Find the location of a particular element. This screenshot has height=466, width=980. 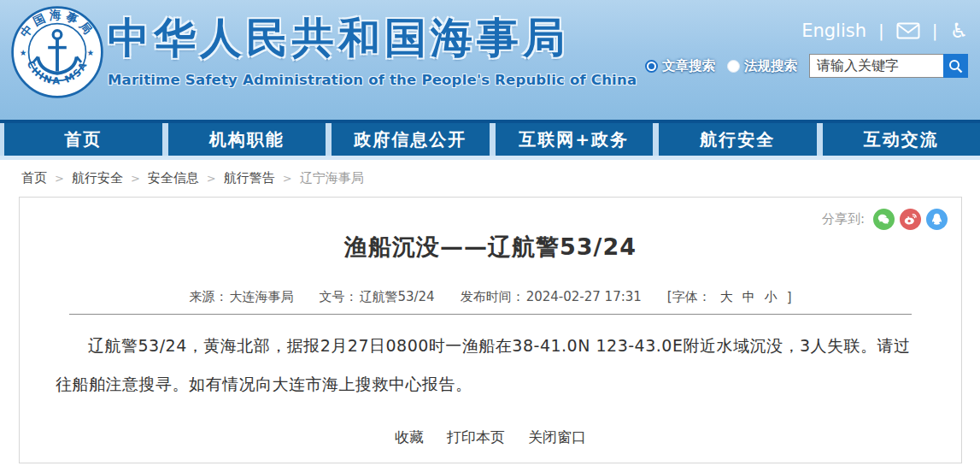

search-box is located at coordinates (889, 66).